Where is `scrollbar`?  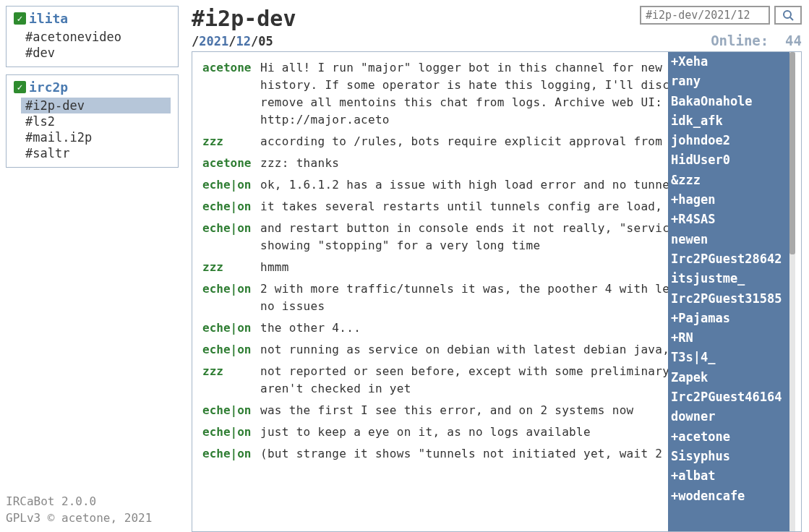 scrollbar is located at coordinates (792, 292).